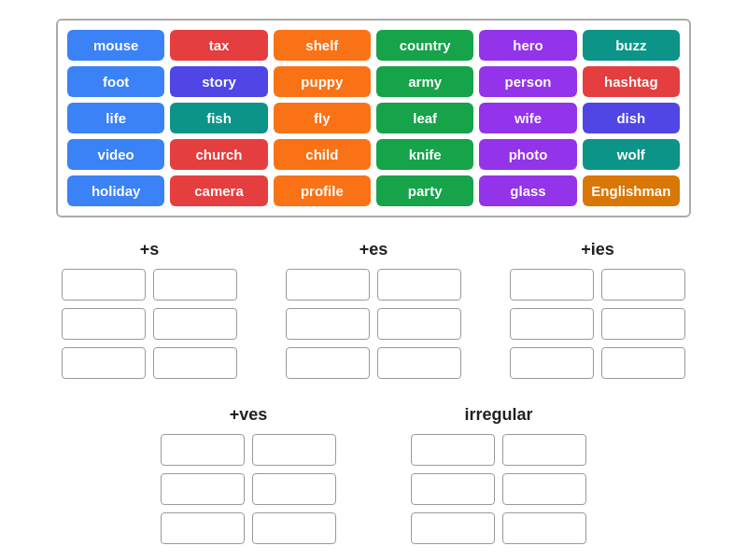 Image resolution: width=747 pixels, height=560 pixels. I want to click on category-irregular: irregular, so click(499, 474).